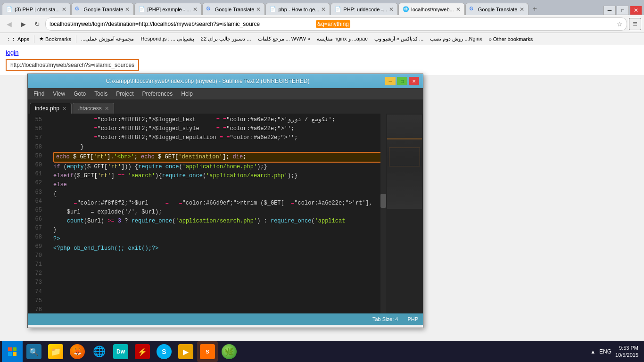 The width and height of the screenshot is (644, 362). I want to click on bookmark-3: ...مجموعه آموزش عملی, so click(107, 39).